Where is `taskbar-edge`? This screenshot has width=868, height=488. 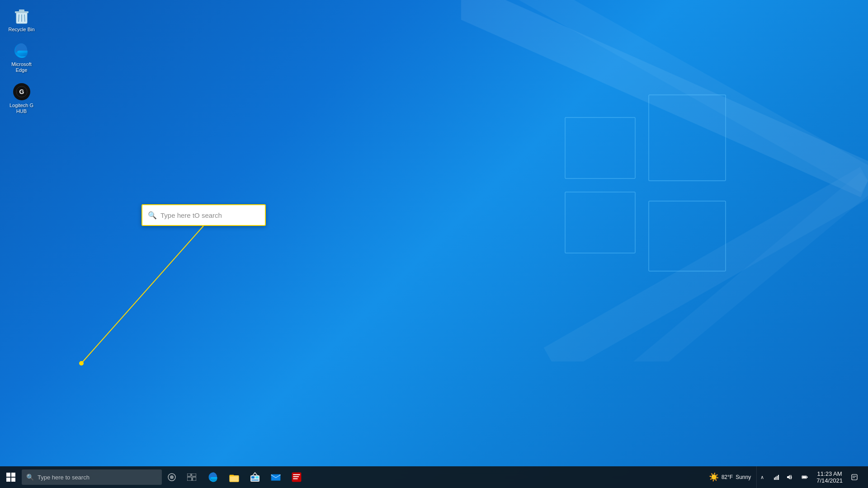 taskbar-edge is located at coordinates (213, 477).